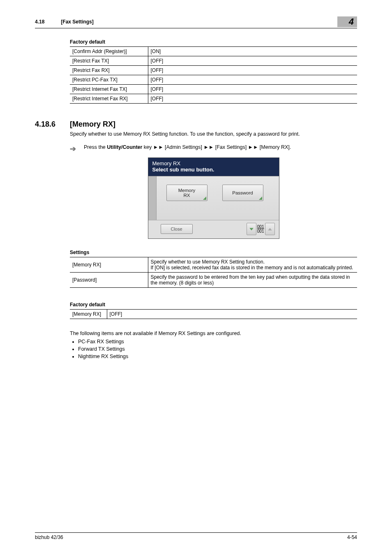  I want to click on footer-right: 4-54, so click(352, 537).